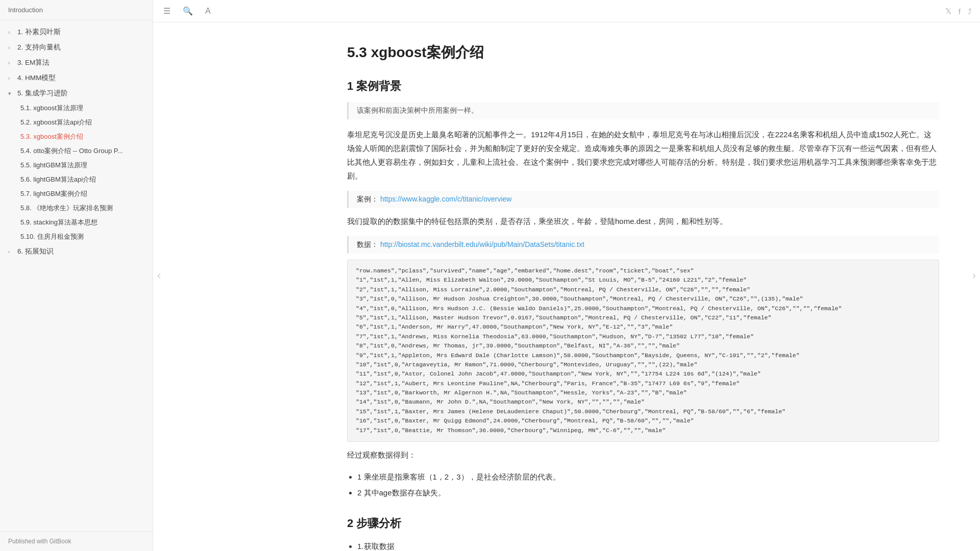  What do you see at coordinates (567, 11) in the screenshot?
I see `toolbar: ☰ 🔍 A` at bounding box center [567, 11].